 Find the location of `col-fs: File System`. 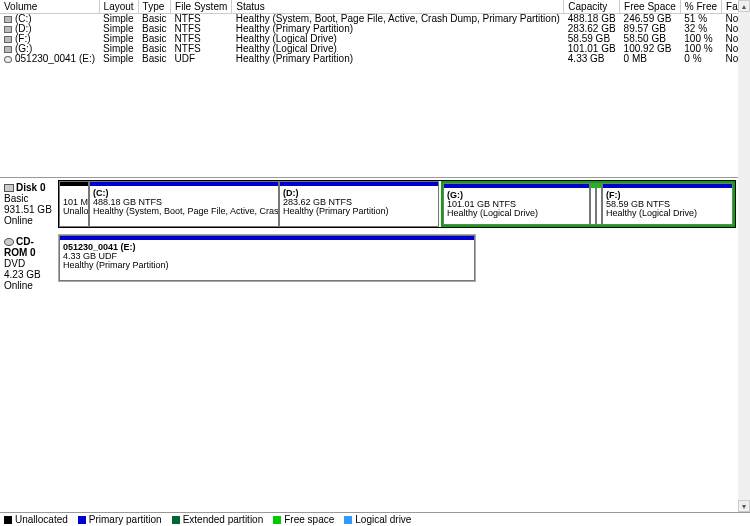

col-fs: File System is located at coordinates (202, 7).